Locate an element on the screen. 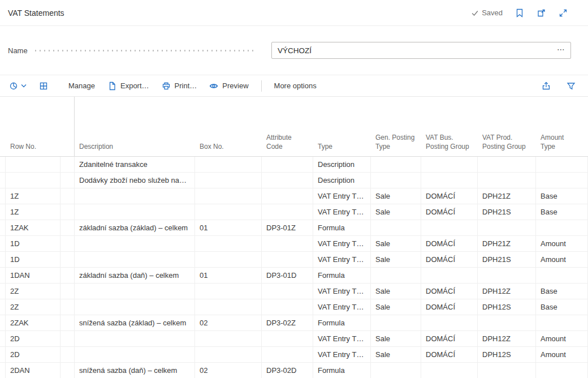 Image resolution: width=588 pixels, height=378 pixels. cell: DP3-01D is located at coordinates (287, 276).